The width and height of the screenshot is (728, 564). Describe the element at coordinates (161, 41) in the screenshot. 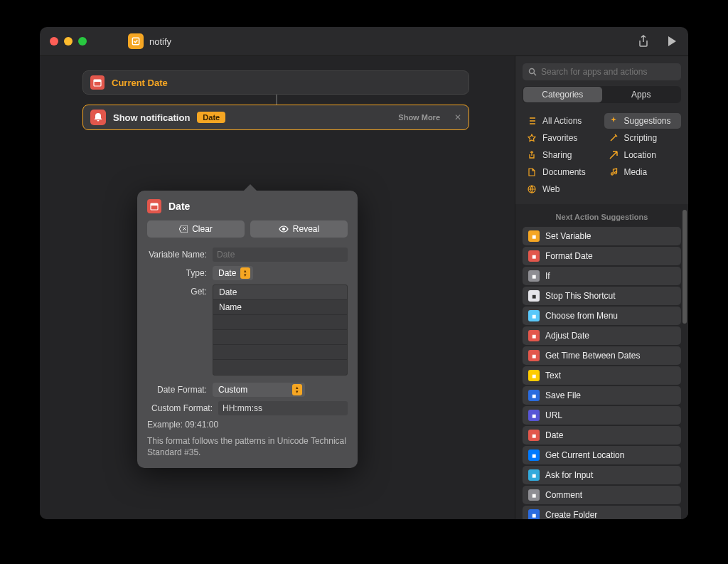

I see `window-title: notify` at that location.